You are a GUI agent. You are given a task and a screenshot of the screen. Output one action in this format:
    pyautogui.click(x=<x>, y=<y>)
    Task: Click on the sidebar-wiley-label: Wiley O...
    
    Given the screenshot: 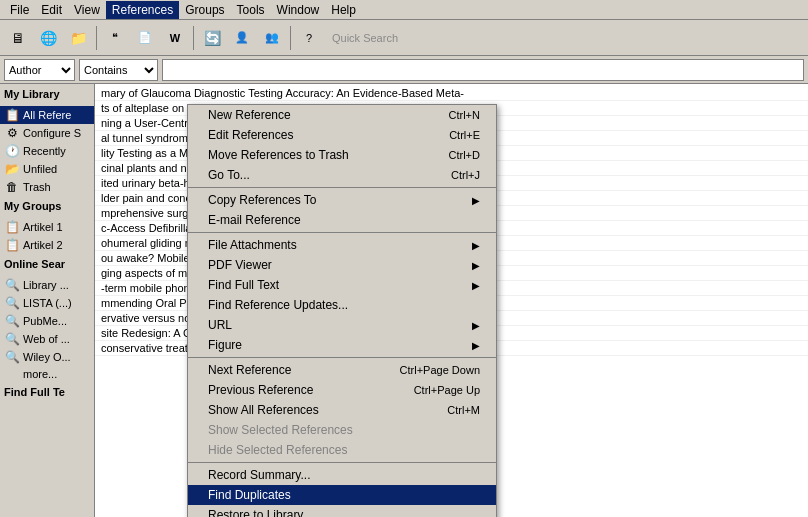 What is the action you would take?
    pyautogui.click(x=47, y=357)
    